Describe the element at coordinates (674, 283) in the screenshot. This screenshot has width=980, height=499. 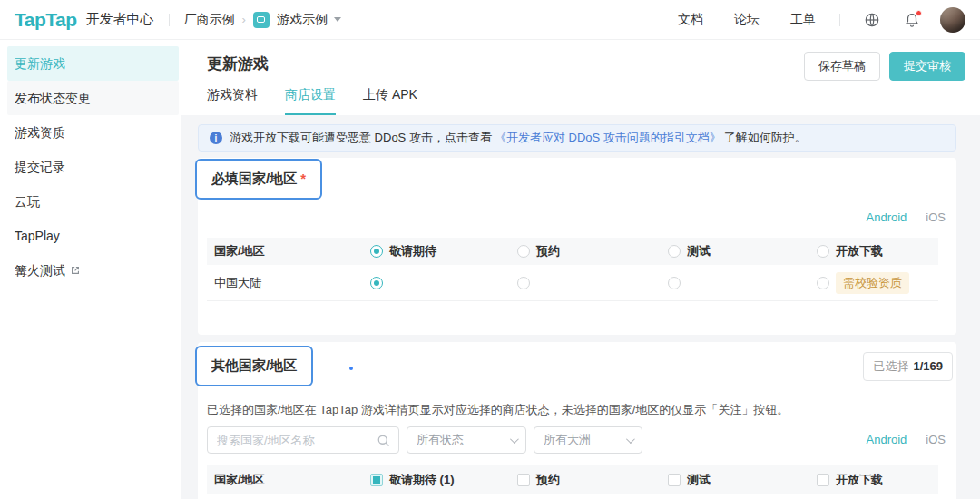
I see `radio-china-testing` at that location.